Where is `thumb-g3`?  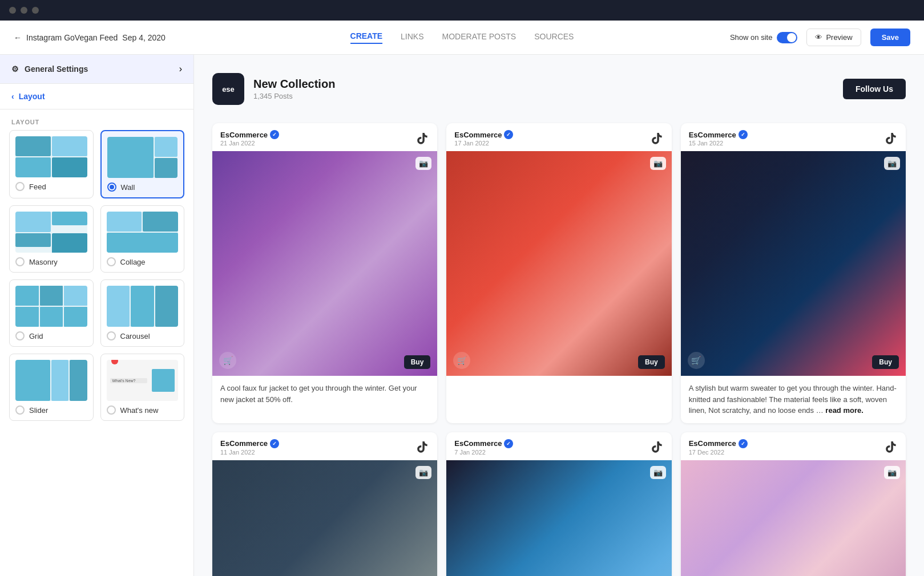
thumb-g3 is located at coordinates (75, 295).